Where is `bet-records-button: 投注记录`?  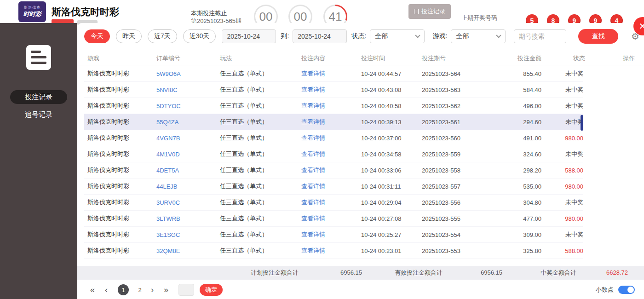
bet-records-button: 投注记录 is located at coordinates (430, 12).